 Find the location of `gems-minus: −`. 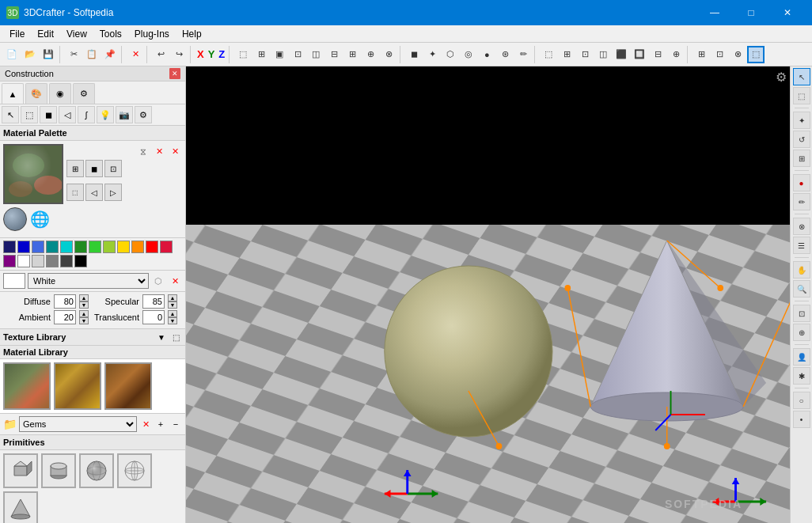

gems-minus: − is located at coordinates (176, 424).